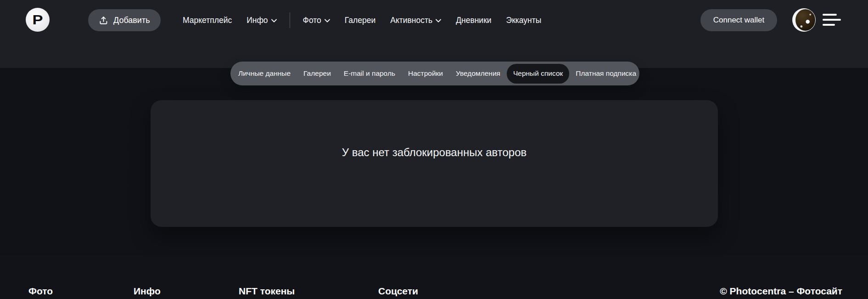 The image size is (868, 299). Describe the element at coordinates (147, 291) in the screenshot. I see `footer-column-info: Инфо` at that location.